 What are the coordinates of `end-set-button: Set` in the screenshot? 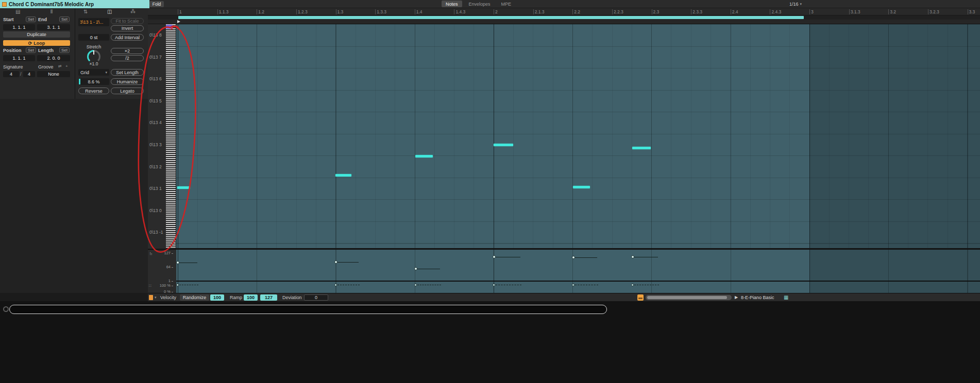 It's located at (64, 20).